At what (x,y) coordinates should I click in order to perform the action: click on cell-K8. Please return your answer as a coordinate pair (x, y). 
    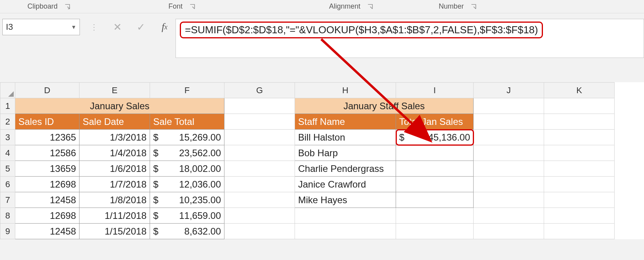
    Looking at the image, I should click on (579, 216).